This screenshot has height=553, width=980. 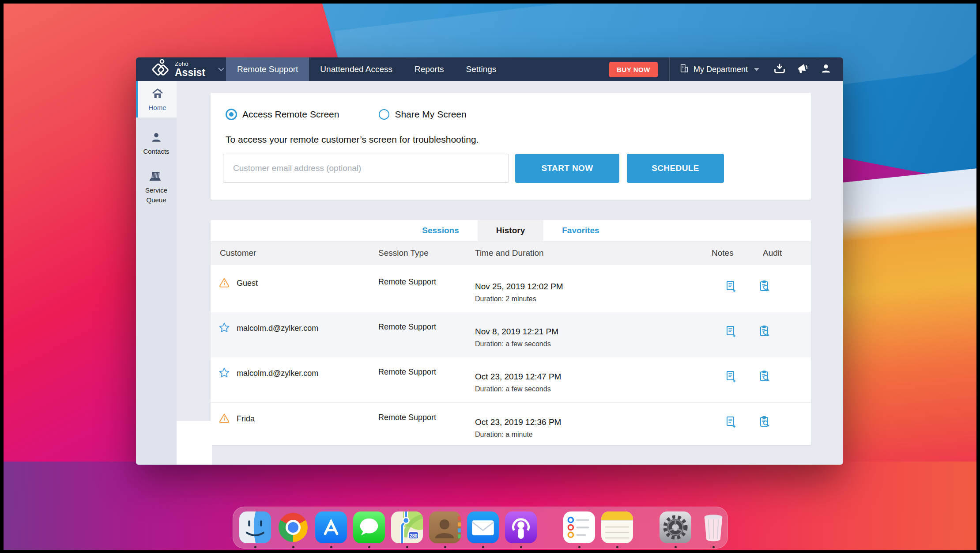 What do you see at coordinates (441, 231) in the screenshot?
I see `tab-sessions: Sessions` at bounding box center [441, 231].